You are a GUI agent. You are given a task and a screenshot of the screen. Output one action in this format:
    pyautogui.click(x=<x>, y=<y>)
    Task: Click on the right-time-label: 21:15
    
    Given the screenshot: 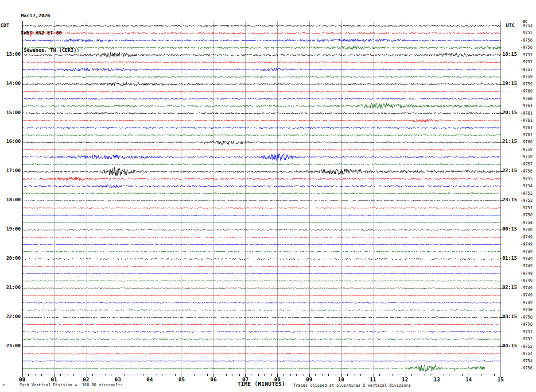 What is the action you would take?
    pyautogui.click(x=509, y=142)
    